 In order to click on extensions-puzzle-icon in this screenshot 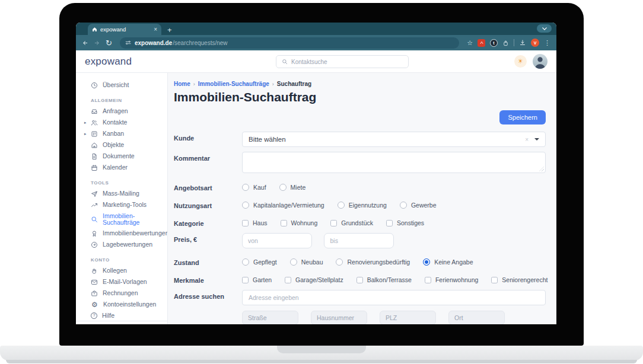, I will do `click(505, 43)`.